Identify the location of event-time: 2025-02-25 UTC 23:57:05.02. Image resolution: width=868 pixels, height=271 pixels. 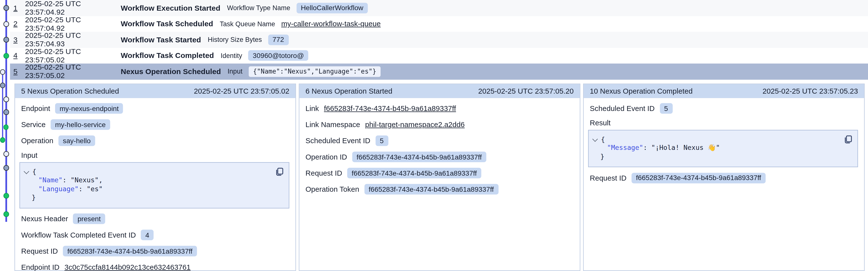
(73, 72).